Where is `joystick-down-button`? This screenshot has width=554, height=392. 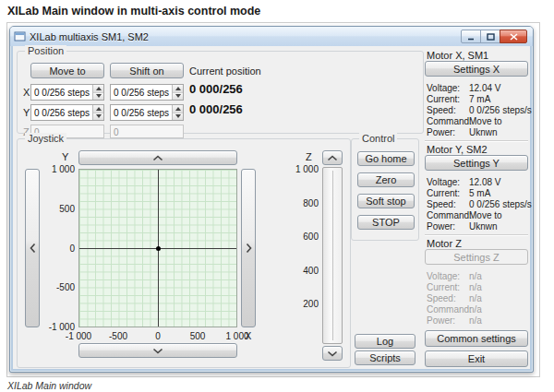 joystick-down-button is located at coordinates (158, 350).